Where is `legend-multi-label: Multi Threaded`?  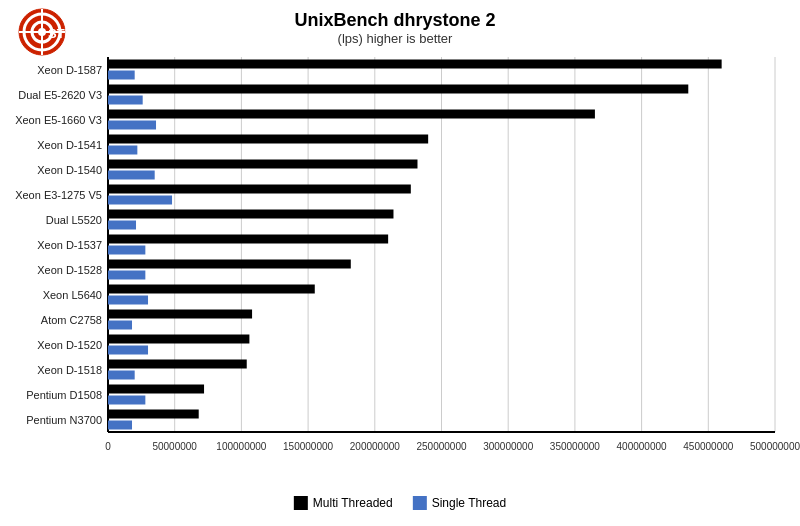
legend-multi-label: Multi Threaded is located at coordinates (353, 503).